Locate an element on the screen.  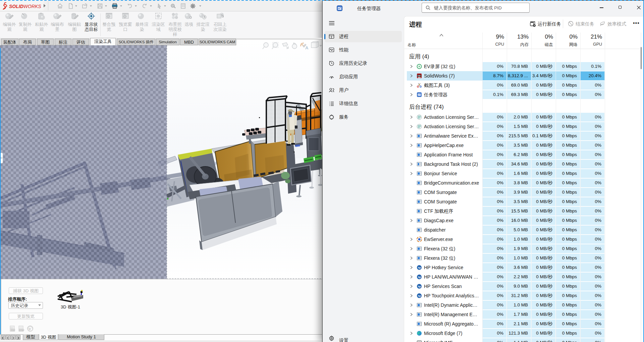
svg-text: e is located at coordinates (30, 329).